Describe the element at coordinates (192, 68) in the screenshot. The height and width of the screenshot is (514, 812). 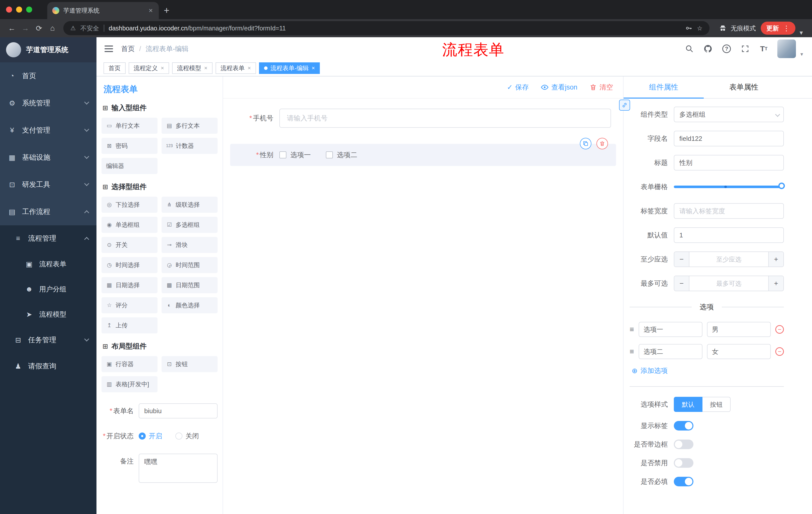
I see `tag-process-model: 流程模型 ×` at that location.